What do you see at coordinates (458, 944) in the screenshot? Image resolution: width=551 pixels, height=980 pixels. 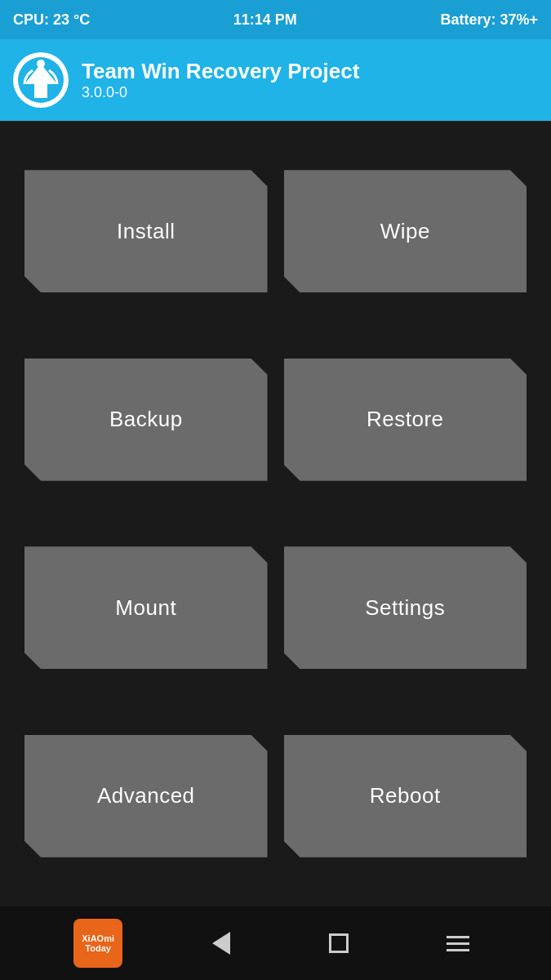 I see `menu-icon` at bounding box center [458, 944].